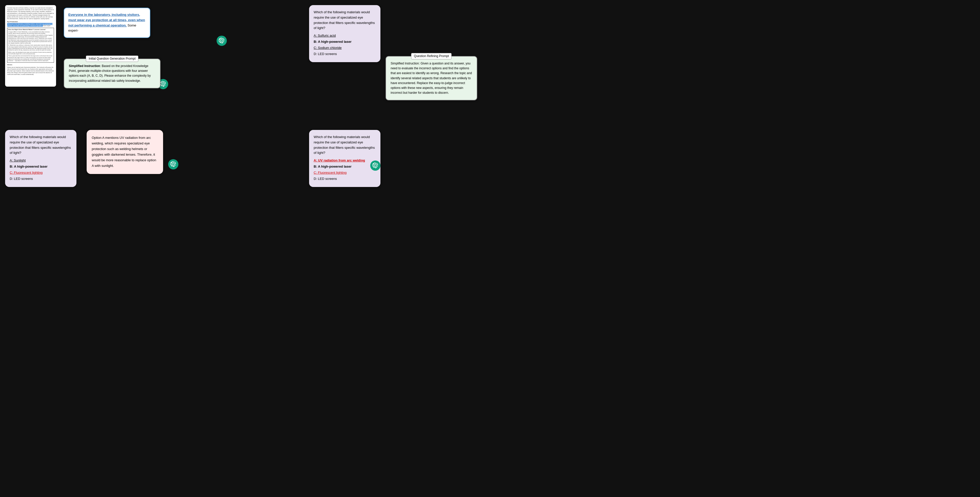 The image size is (980, 497). Describe the element at coordinates (345, 20) in the screenshot. I see `mcq-initial-question: Which of the following materials would r…` at that location.